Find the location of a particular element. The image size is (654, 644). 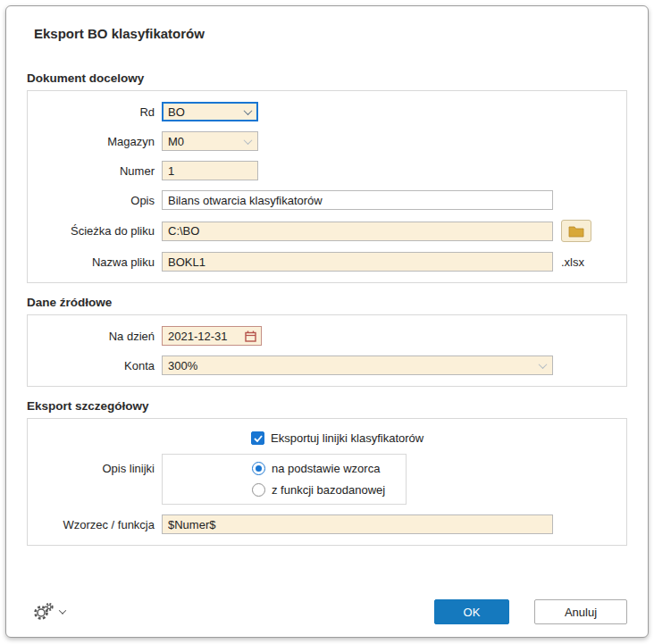

wzorzec-label: Wzorzec / funkcja is located at coordinates (96, 525).